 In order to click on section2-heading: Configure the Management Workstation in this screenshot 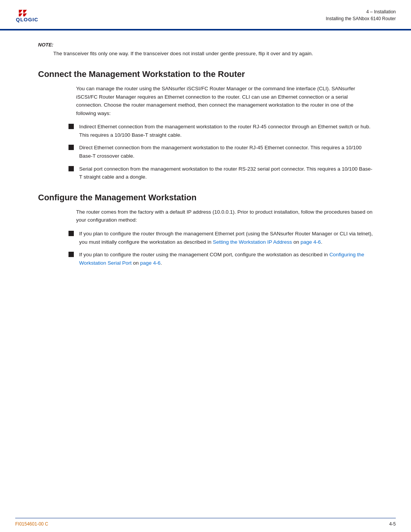, I will do `click(206, 198)`.